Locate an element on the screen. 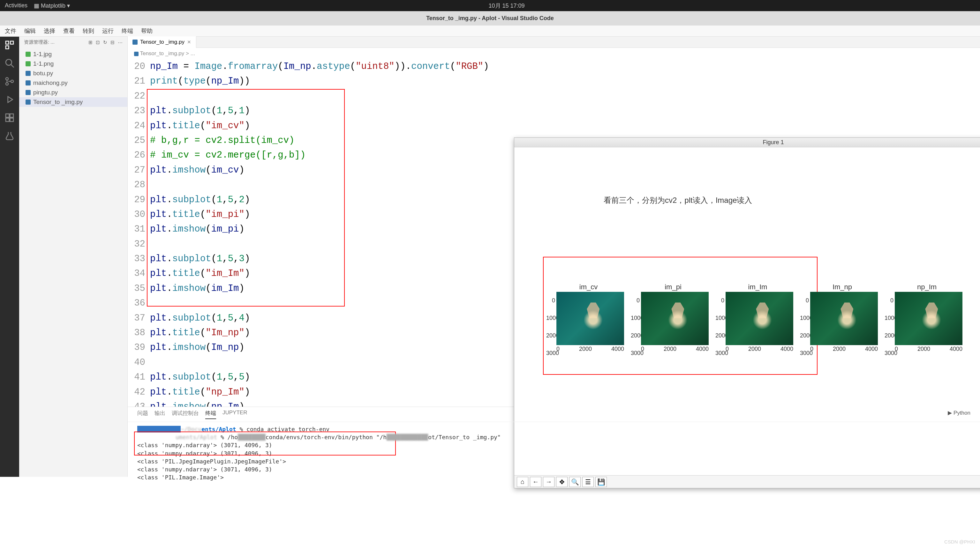 This screenshot has height=547, width=980. app-indicator: ▦ Matplotlib ▾ is located at coordinates (52, 6).